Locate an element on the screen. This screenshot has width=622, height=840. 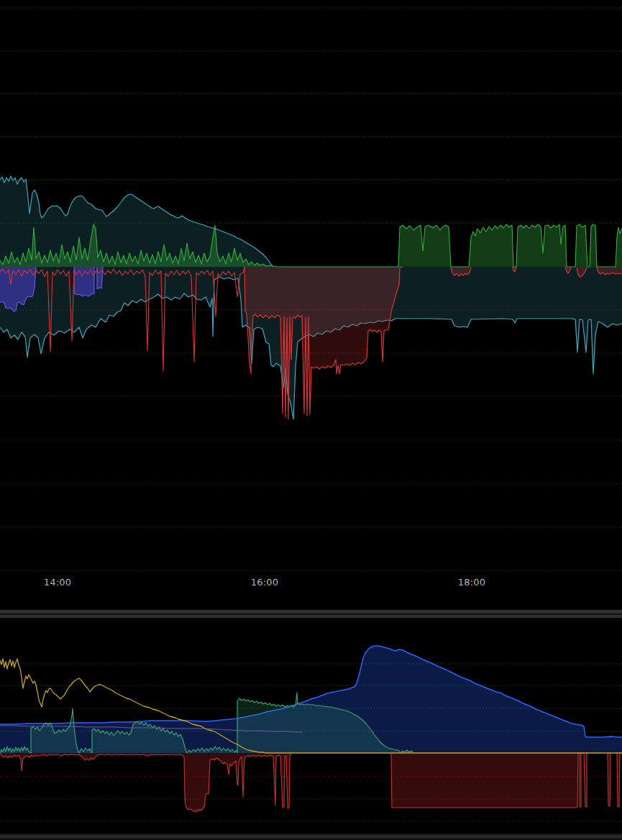
upper-teal-band-fill is located at coordinates (137, 222).